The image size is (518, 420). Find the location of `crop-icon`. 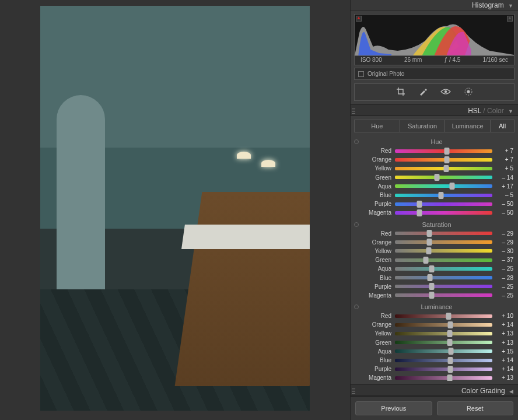

crop-icon is located at coordinates (401, 92).